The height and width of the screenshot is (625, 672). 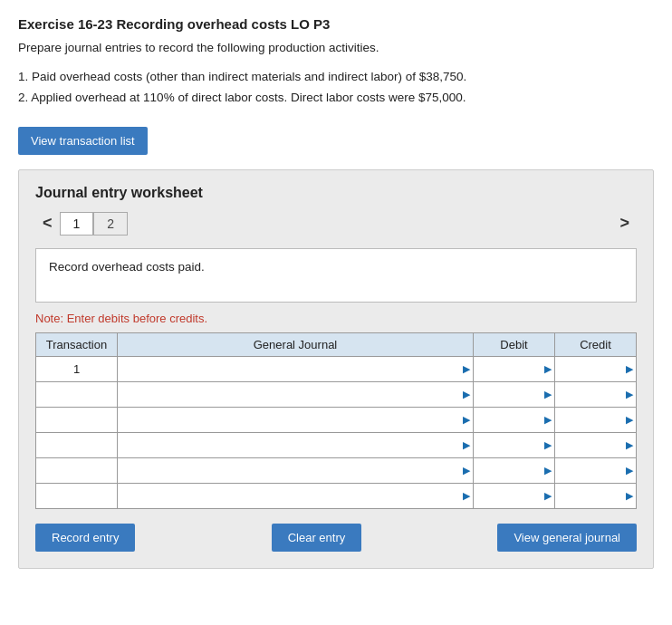 What do you see at coordinates (77, 369) in the screenshot?
I see `transaction-cell: 1` at bounding box center [77, 369].